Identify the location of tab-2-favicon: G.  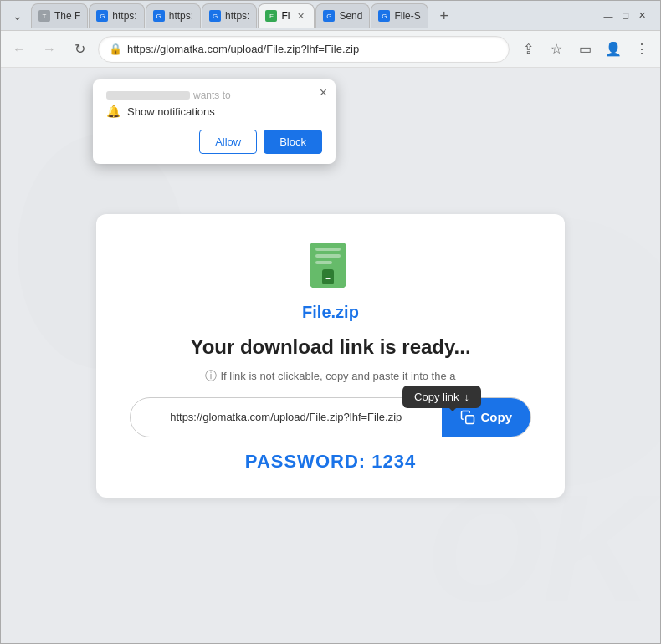
(102, 16).